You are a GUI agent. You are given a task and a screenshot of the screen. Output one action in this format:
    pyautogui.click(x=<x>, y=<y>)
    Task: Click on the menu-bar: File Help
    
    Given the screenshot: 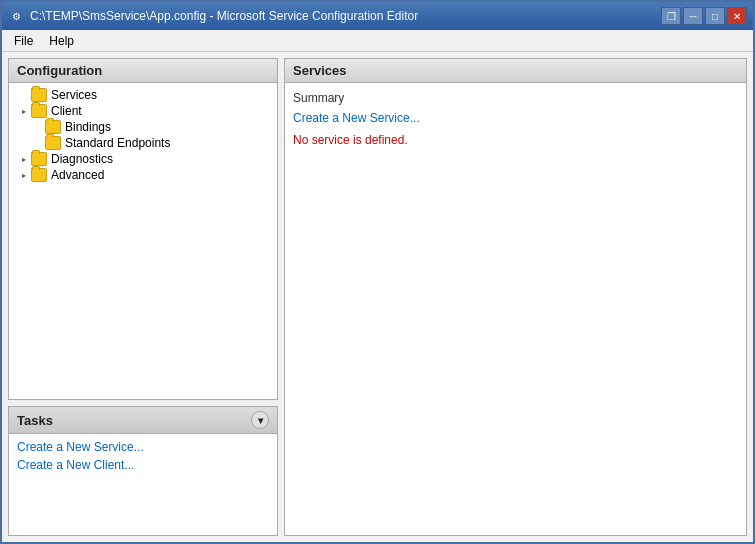 What is the action you would take?
    pyautogui.click(x=378, y=41)
    